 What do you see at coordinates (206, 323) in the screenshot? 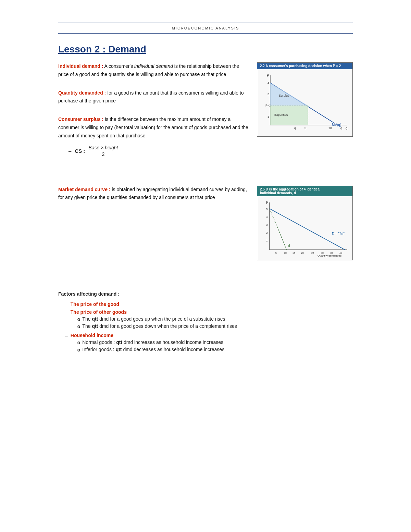
I see `factors-section: Factors affecting demand : – The price o…` at bounding box center [206, 323].